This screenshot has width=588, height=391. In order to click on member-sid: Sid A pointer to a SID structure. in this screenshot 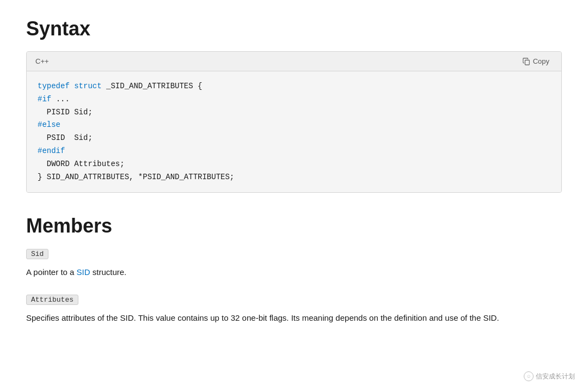, I will do `click(294, 264)`.